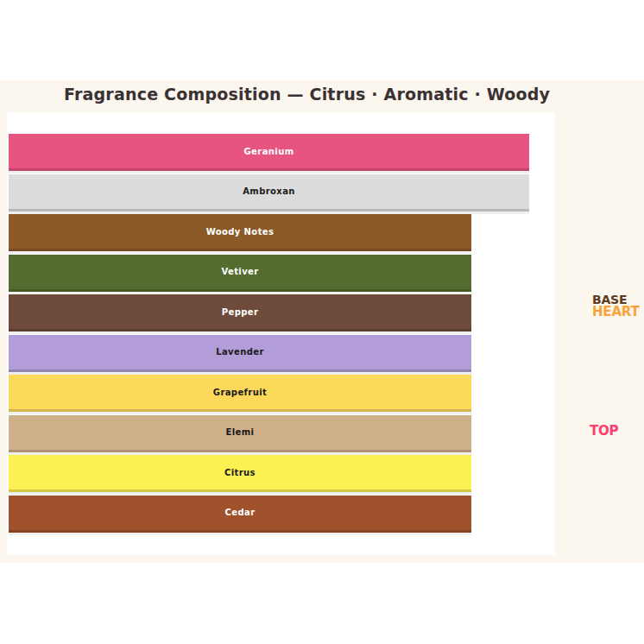 The image size is (644, 644). Describe the element at coordinates (604, 431) in the screenshot. I see `group-label-top: TOP` at that location.